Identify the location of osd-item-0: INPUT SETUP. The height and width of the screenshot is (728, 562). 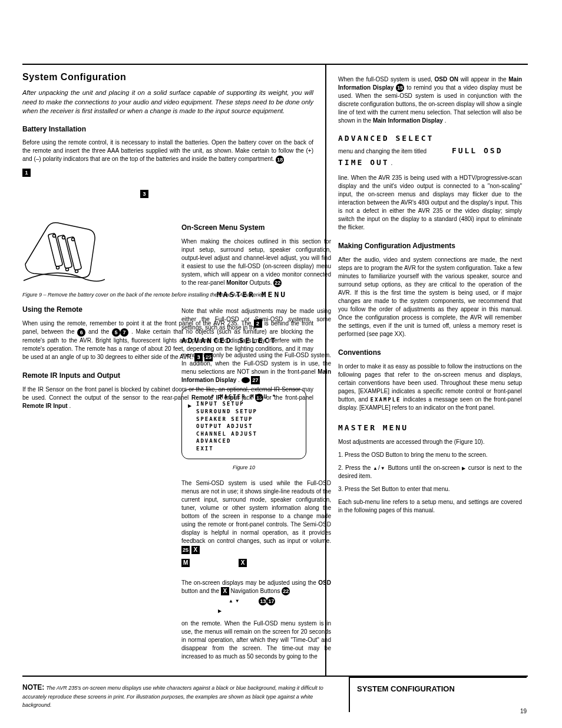
(250, 404).